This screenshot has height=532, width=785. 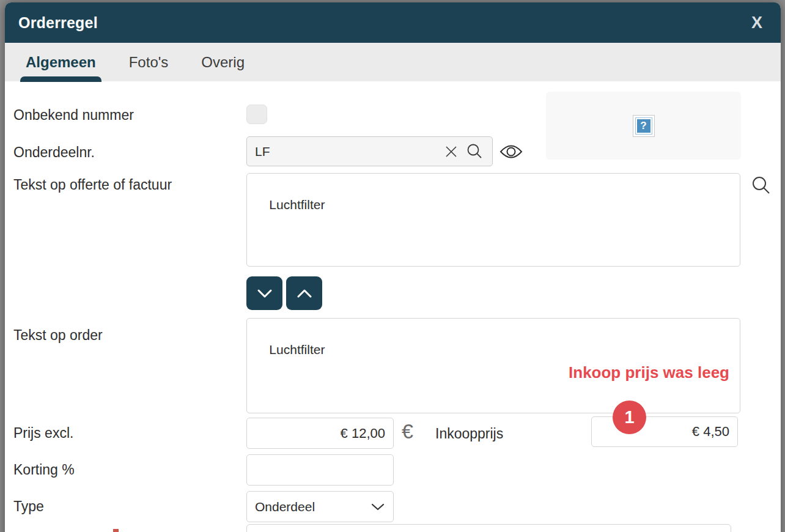 I want to click on onderdeelnr-label: Onderdeelnr., so click(x=54, y=152).